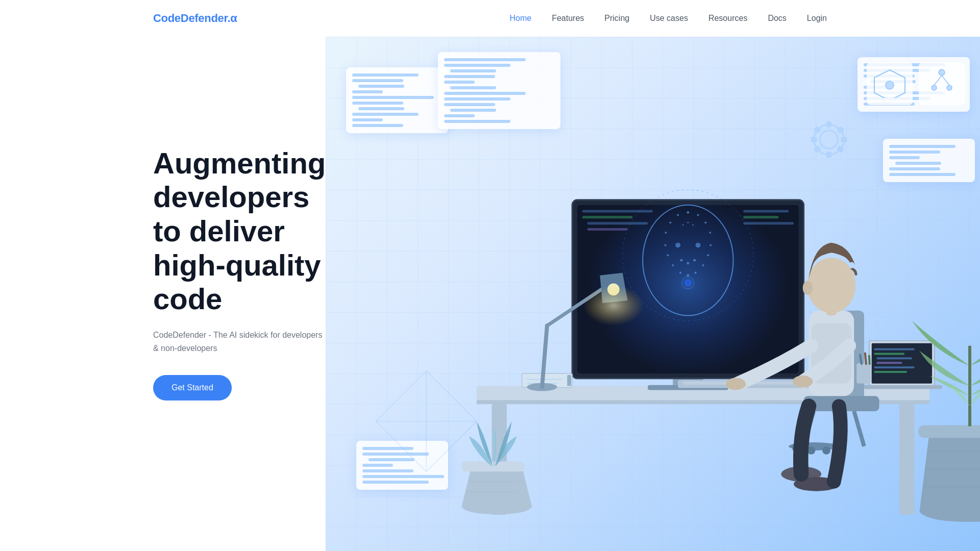 The height and width of the screenshot is (551, 980). What do you see at coordinates (195, 18) in the screenshot?
I see `brand-logo: CodeDefender.α` at bounding box center [195, 18].